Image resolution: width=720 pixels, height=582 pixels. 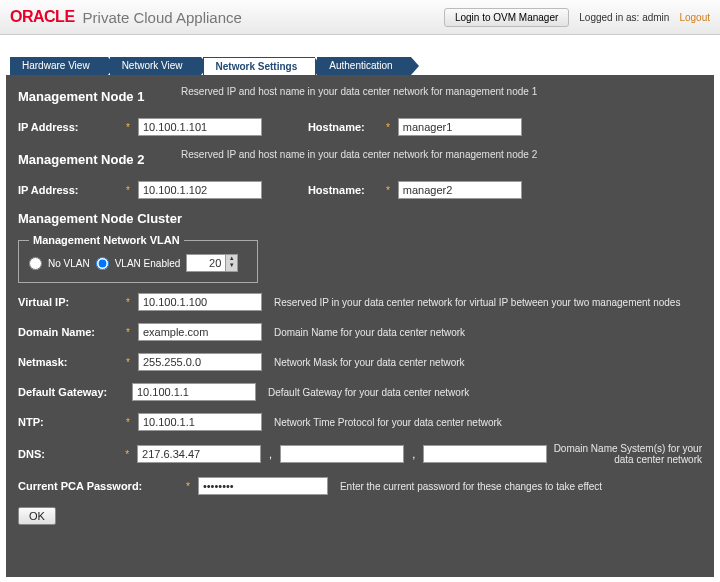 What do you see at coordinates (200, 422) in the screenshot?
I see `ntp-input` at bounding box center [200, 422].